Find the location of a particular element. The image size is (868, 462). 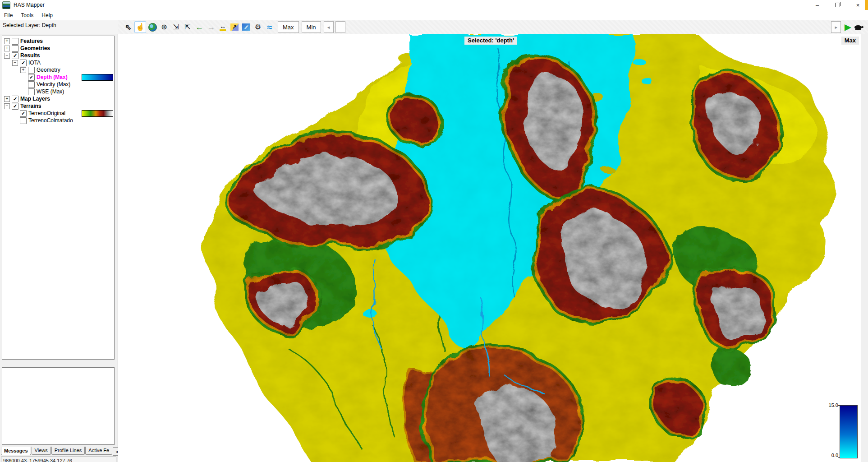

depth-legend-swatch is located at coordinates (97, 78).